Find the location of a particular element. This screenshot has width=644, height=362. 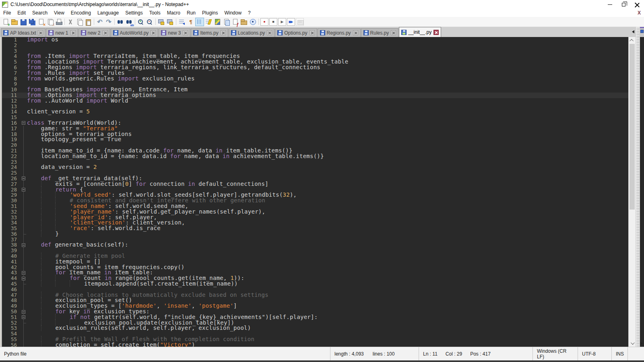

code-line: 14client_version = 5 is located at coordinates (315, 112).